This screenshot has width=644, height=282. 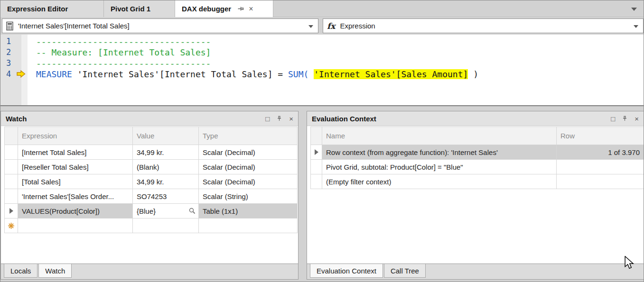 I want to click on value-text: {Blue}, so click(x=146, y=211).